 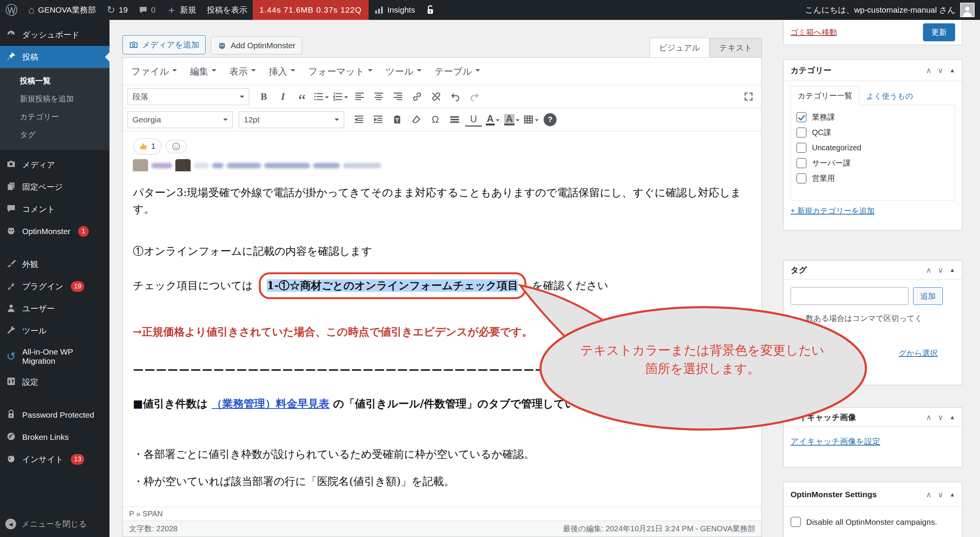 What do you see at coordinates (55, 415) in the screenshot?
I see `sidebar-item-password-protected: Password Protected` at bounding box center [55, 415].